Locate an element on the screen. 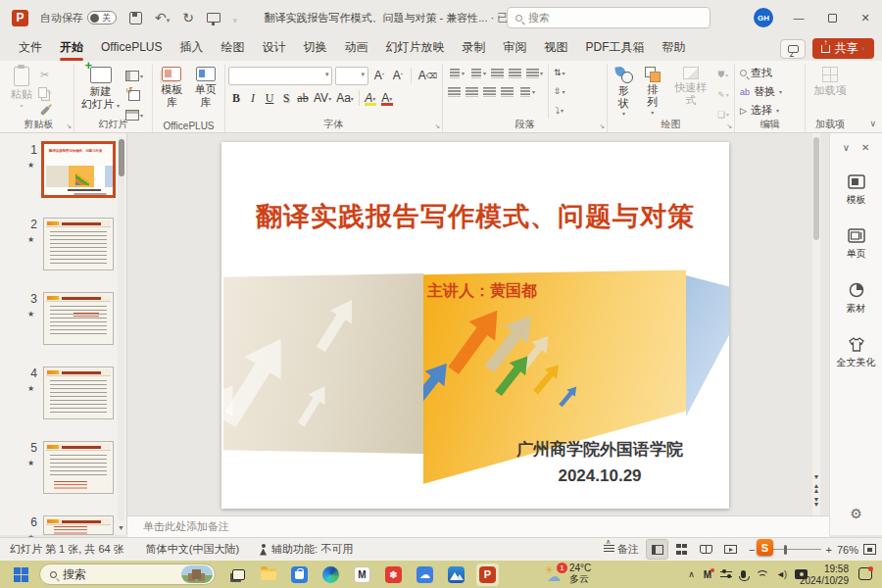 Image resolution: width=882 pixels, height=588 pixels. font-size-select is located at coordinates (352, 76).